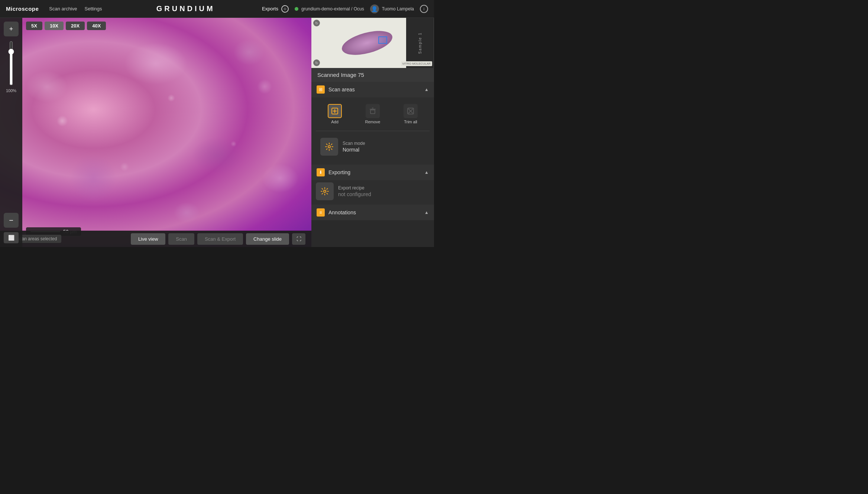 This screenshot has height=494, width=868. Describe the element at coordinates (341, 75) in the screenshot. I see `scanned-image-title-text: Scanned Image 75` at that location.